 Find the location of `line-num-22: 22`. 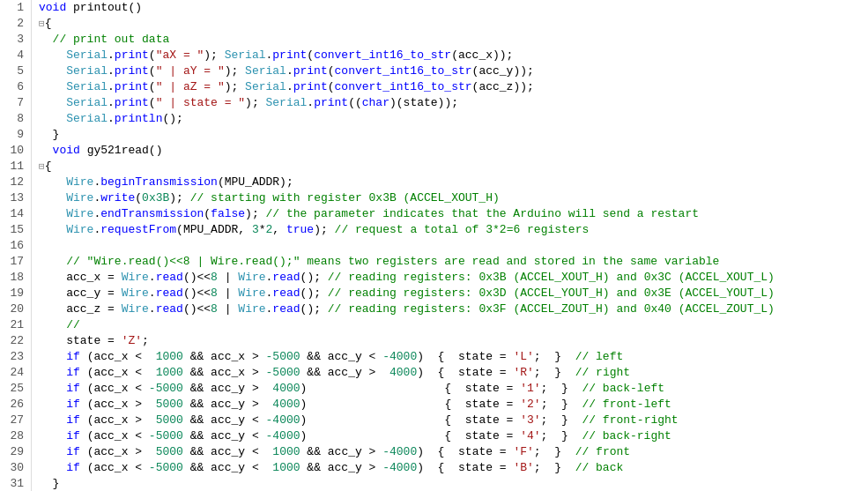

line-num-22: 22 is located at coordinates (16, 341).